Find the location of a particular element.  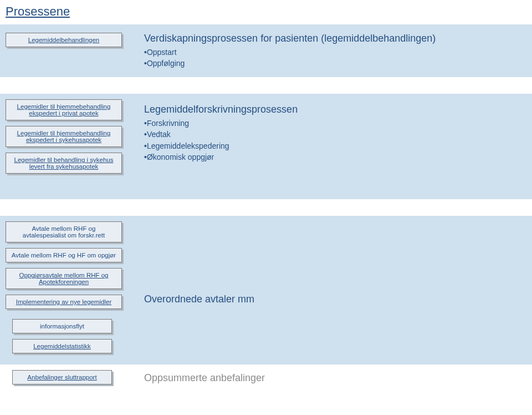

box-informasjonsflyt: informasjonsflyt is located at coordinates (62, 326).